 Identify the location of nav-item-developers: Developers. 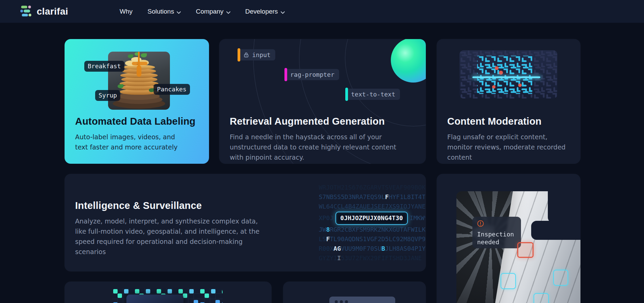
(265, 12).